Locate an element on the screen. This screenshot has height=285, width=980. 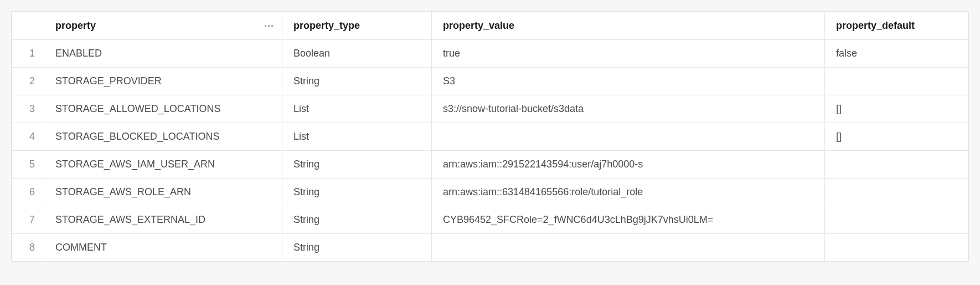
row-number-cell: 2 is located at coordinates (28, 82).